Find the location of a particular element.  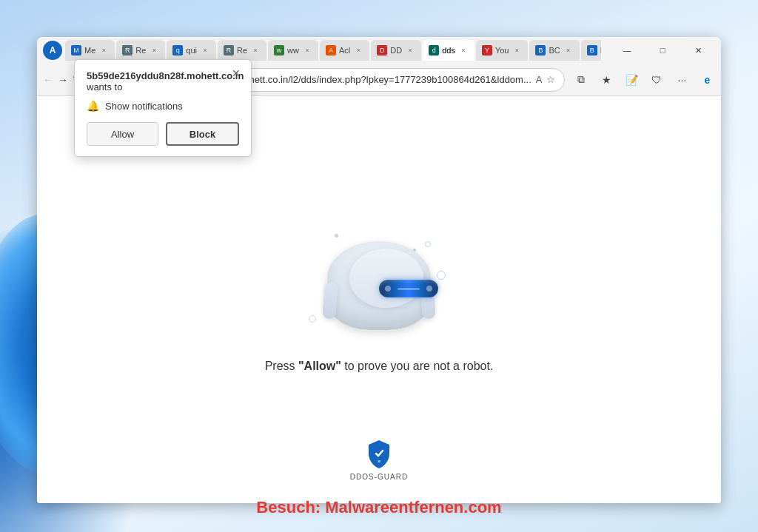

bell-icon: 🔔 is located at coordinates (93, 106).